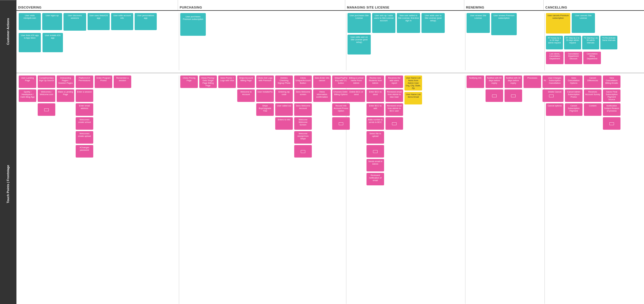  What do you see at coordinates (30, 43) in the screenshot?
I see `ca-card: User finds iOS app in App Store` at bounding box center [30, 43].